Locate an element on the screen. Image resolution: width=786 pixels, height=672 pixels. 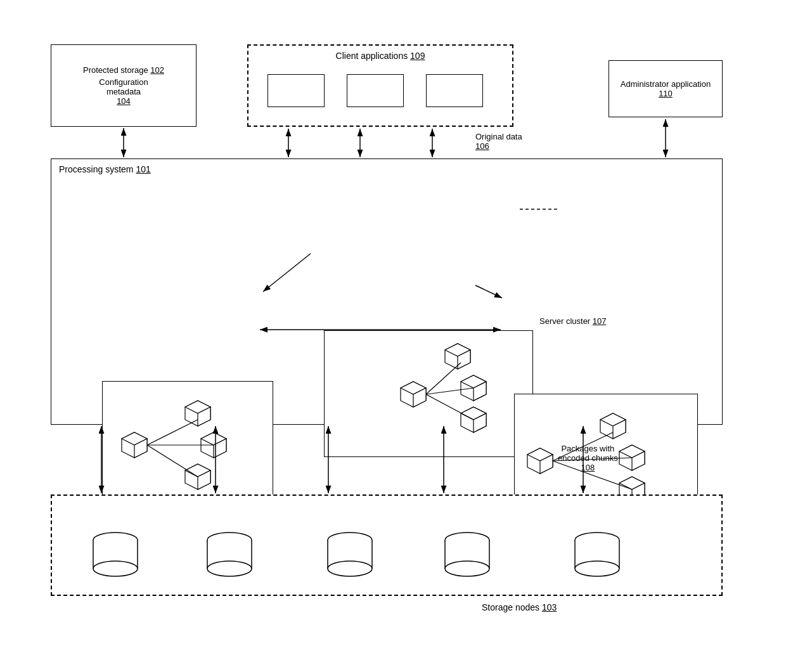
administrator-application-box: Administrator application 110 is located at coordinates (666, 89).